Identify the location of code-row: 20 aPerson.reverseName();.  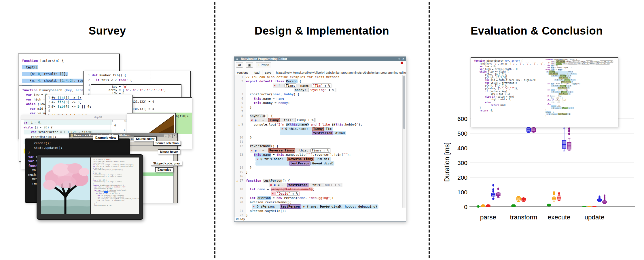
(320, 202).